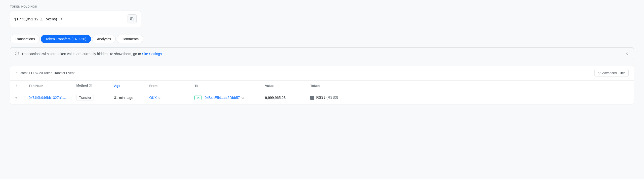 This screenshot has height=179, width=644. What do you see at coordinates (469, 98) in the screenshot?
I see `row-token-cell: RSS3 (RSS3)` at bounding box center [469, 98].